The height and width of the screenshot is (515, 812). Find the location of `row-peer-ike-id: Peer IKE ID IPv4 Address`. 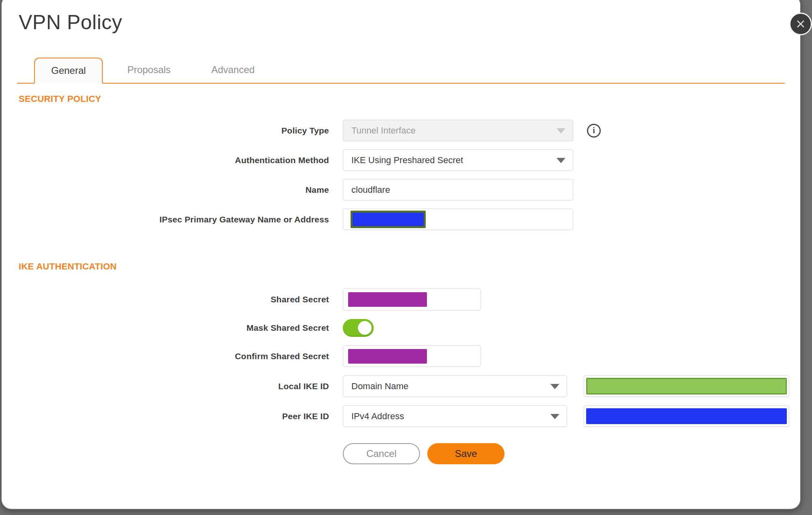

row-peer-ike-id: Peer IKE ID IPv4 Address is located at coordinates (401, 416).